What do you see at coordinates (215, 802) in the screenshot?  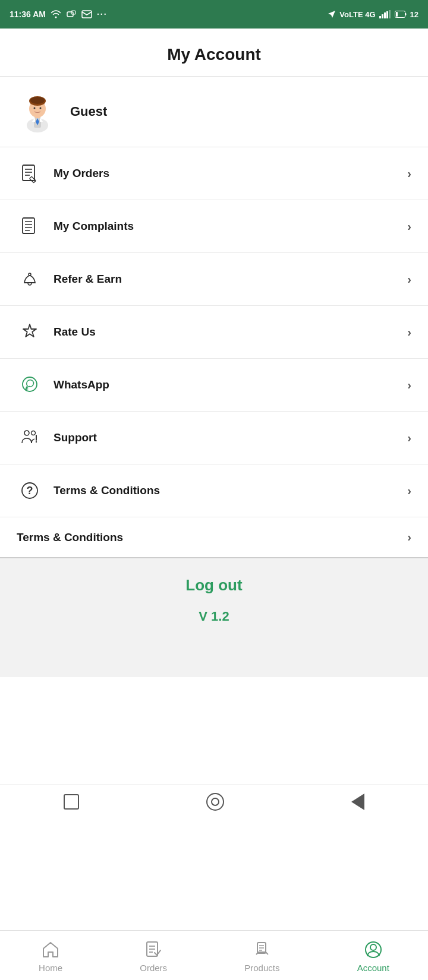 I see `android-home-button` at bounding box center [215, 802].